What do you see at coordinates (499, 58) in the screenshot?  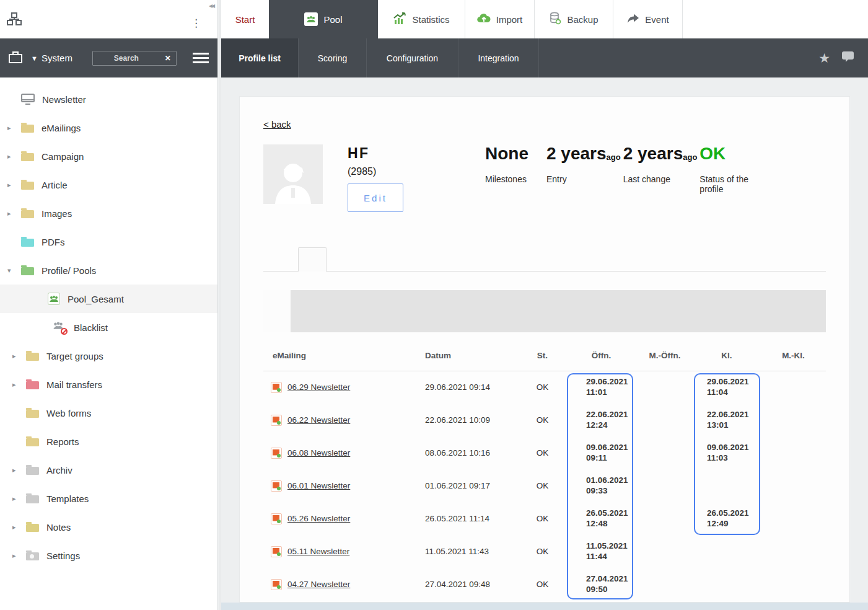 I see `tab-integration: Integration` at bounding box center [499, 58].